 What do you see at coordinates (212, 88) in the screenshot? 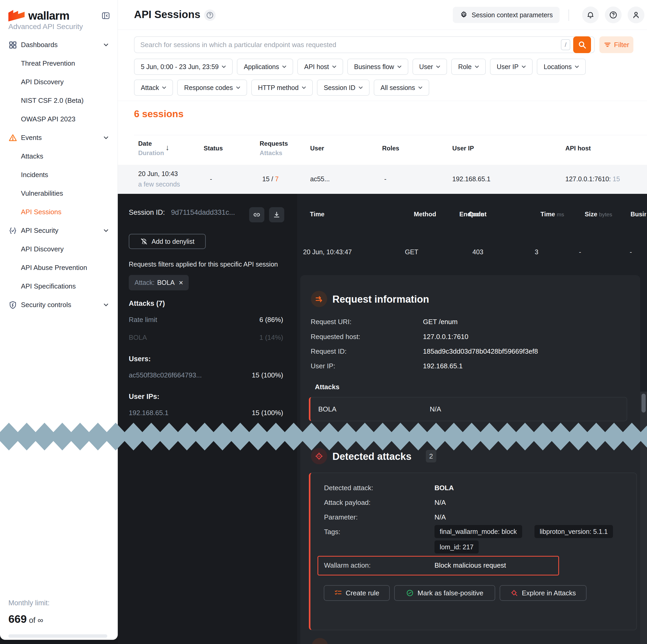
I see `filter-response-codes: Response codes` at bounding box center [212, 88].